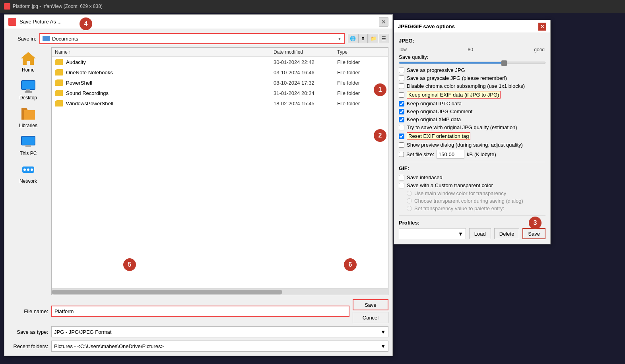  What do you see at coordinates (371, 305) in the screenshot?
I see `save-button: Save` at bounding box center [371, 305].